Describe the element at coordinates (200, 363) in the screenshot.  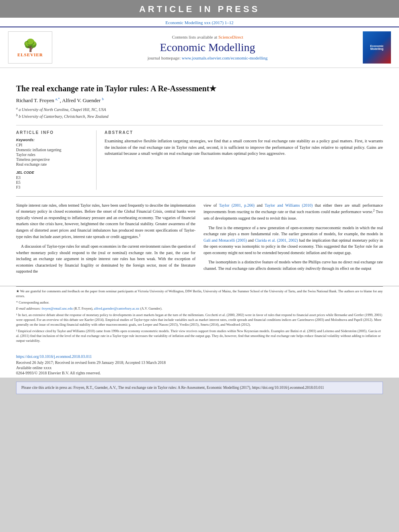
I see `received-line: Received 26 July 2017; Received in revis…` at that location.